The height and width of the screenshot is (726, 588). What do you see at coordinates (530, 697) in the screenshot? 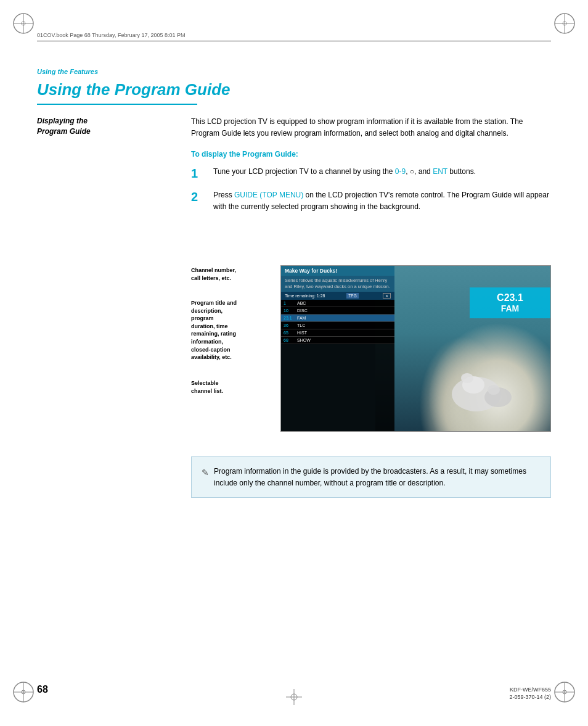
I see `model-info-line2: 2-059-370-14 (2)` at bounding box center [530, 697].